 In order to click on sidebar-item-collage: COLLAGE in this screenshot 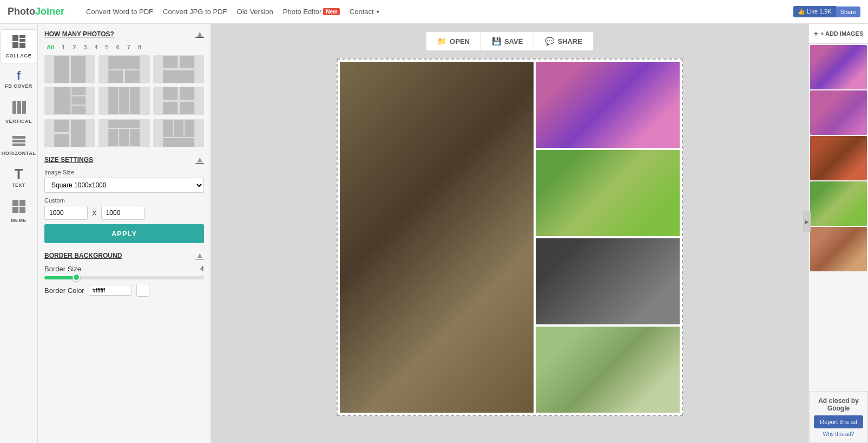, I will do `click(18, 47)`.